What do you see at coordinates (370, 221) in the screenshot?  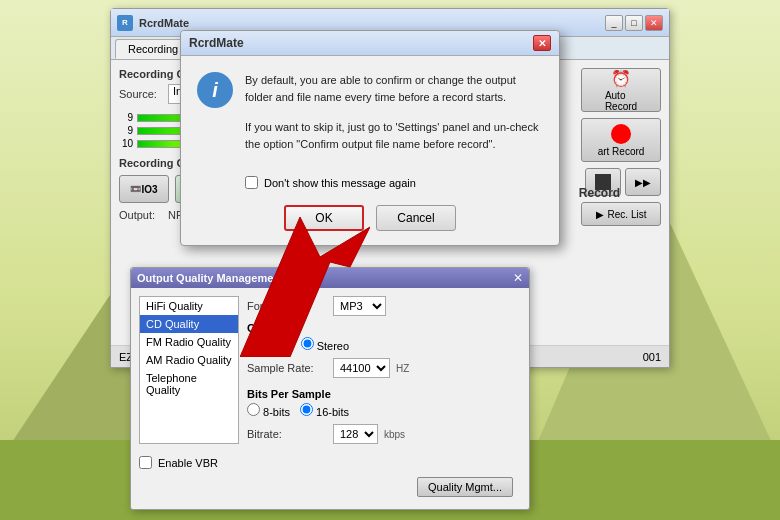 I see `dialog-buttons: OK Cancel` at bounding box center [370, 221].